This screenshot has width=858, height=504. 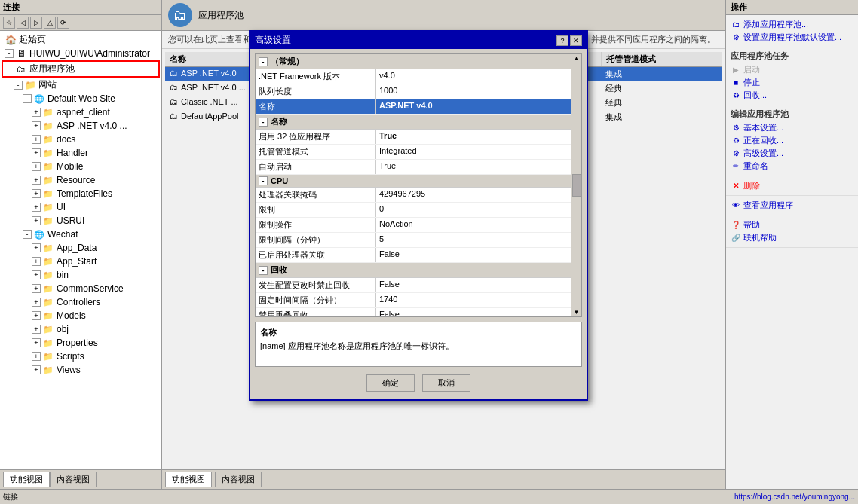 I want to click on prop-name: 限制, so click(x=316, y=209).